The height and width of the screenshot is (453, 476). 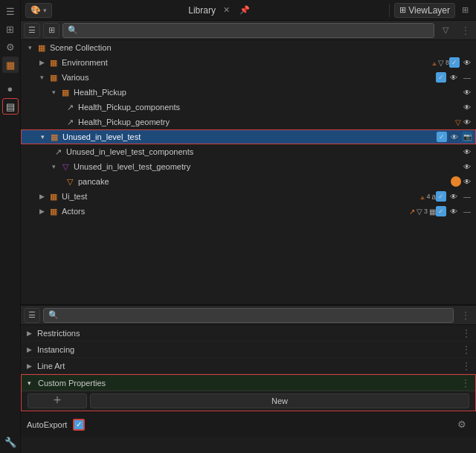 What do you see at coordinates (227, 10) in the screenshot?
I see `header-close-btn: ✕` at bounding box center [227, 10].